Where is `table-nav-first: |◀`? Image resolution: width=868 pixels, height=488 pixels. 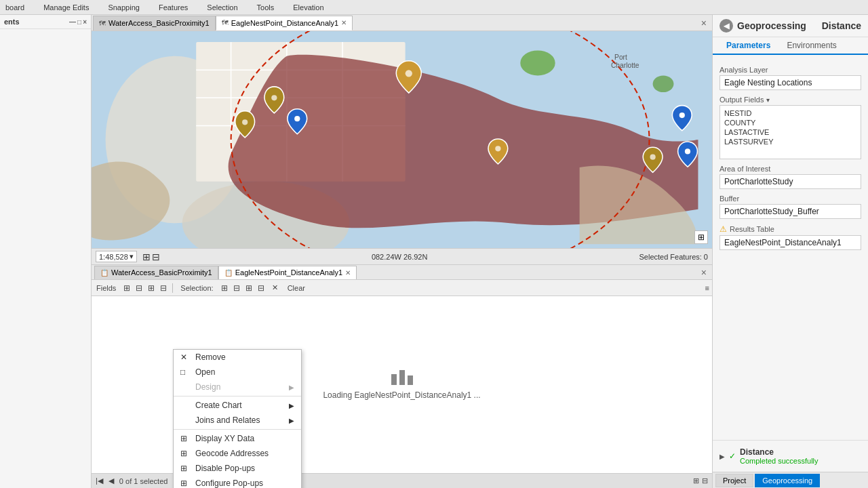
table-nav-first: |◀ is located at coordinates (99, 481).